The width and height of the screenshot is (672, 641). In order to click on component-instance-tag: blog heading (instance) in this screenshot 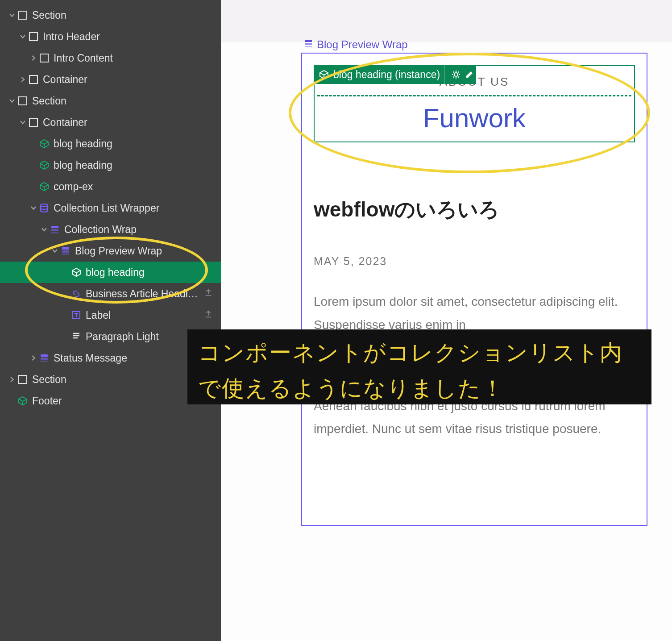, I will do `click(395, 75)`.